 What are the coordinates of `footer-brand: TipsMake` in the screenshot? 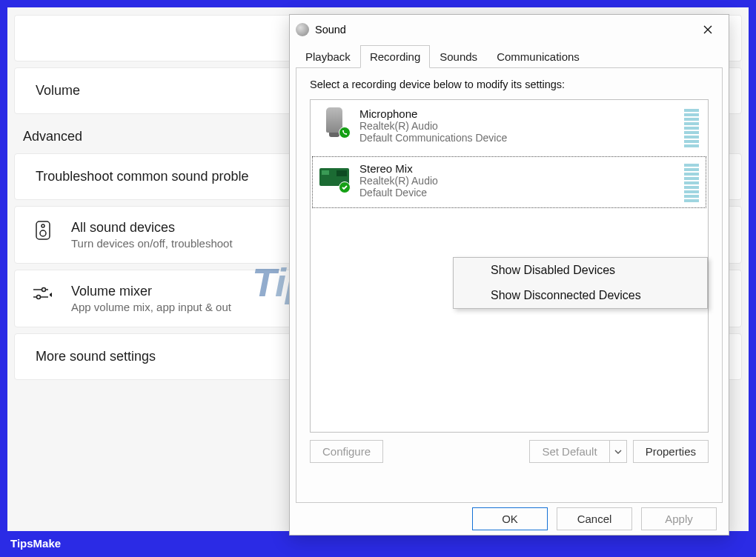 It's located at (36, 544).